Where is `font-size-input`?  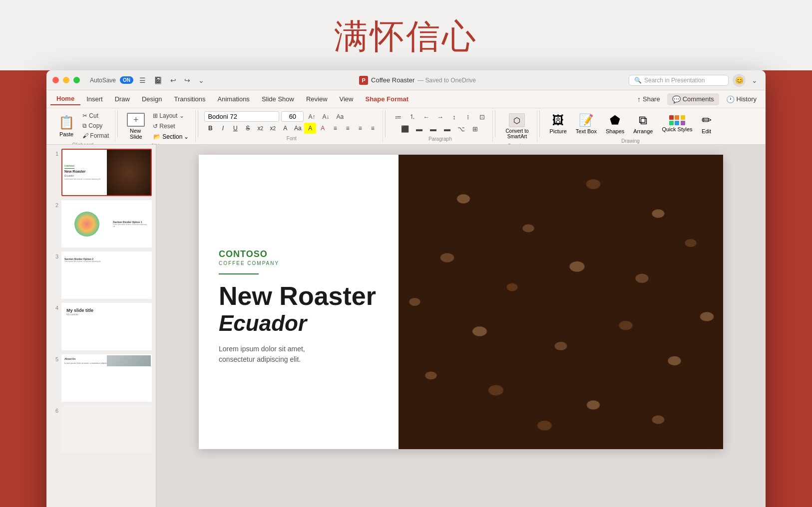
font-size-input is located at coordinates (293, 117).